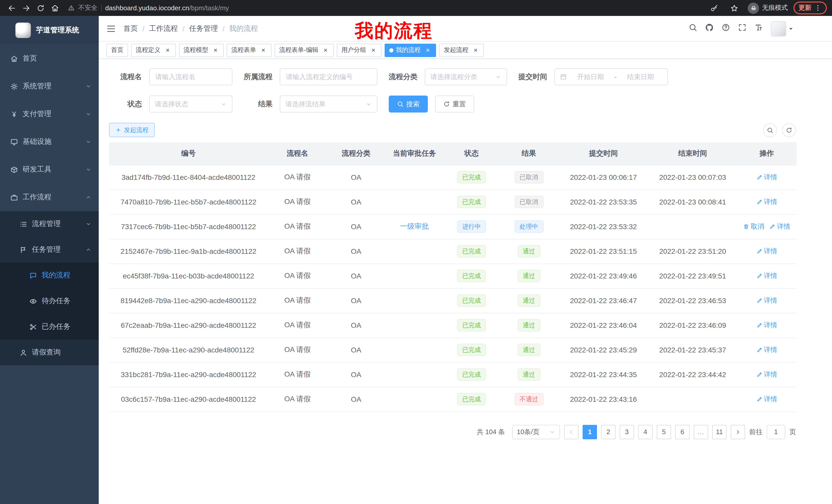 Image resolution: width=832 pixels, height=504 pixels. I want to click on sidebar-item-label: 系统管理, so click(37, 86).